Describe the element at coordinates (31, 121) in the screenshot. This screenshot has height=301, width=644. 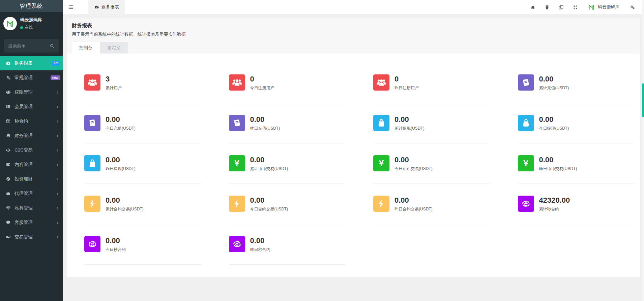
I see `sidebar-item-seconds-contract: 秒合约‹` at that location.